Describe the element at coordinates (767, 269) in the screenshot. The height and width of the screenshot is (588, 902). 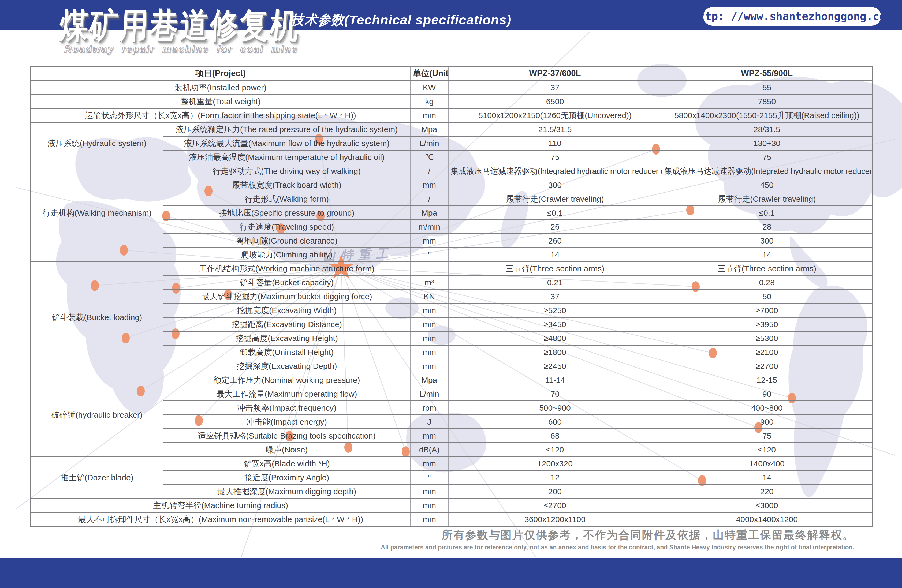
I see `value-cell-wpz55: 三节臂(Three-section arms)` at that location.